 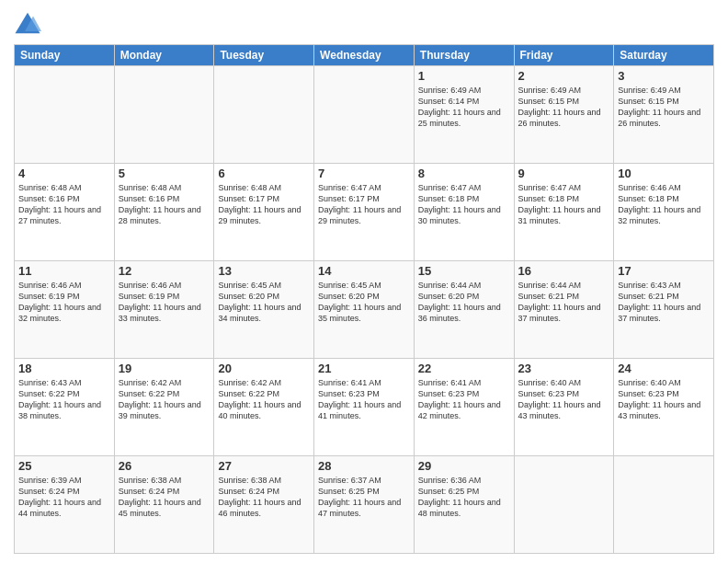 What do you see at coordinates (464, 107) in the screenshot?
I see `day-info: Sunrise: 6:49 AM Sunset: 6:14 PM Dayligh…` at bounding box center [464, 107].